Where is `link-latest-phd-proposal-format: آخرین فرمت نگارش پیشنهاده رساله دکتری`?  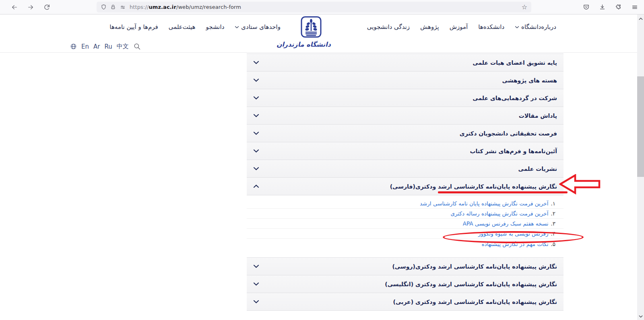 link-latest-phd-proposal-format: آخرین فرمت نگارش پیشنهاده رساله دکتری is located at coordinates (499, 213).